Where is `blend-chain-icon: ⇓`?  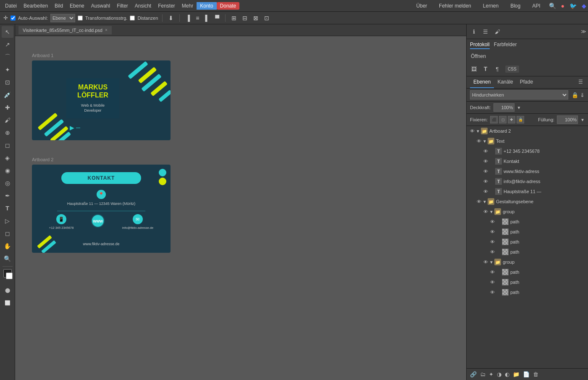
blend-chain-icon: ⇓ is located at coordinates (582, 95).